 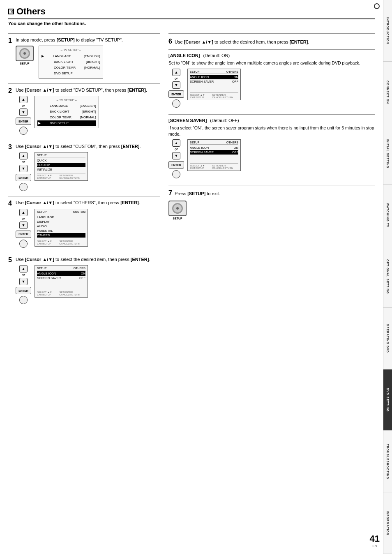 I want to click on cursor-down-key-5: ▼, so click(x=23, y=282).